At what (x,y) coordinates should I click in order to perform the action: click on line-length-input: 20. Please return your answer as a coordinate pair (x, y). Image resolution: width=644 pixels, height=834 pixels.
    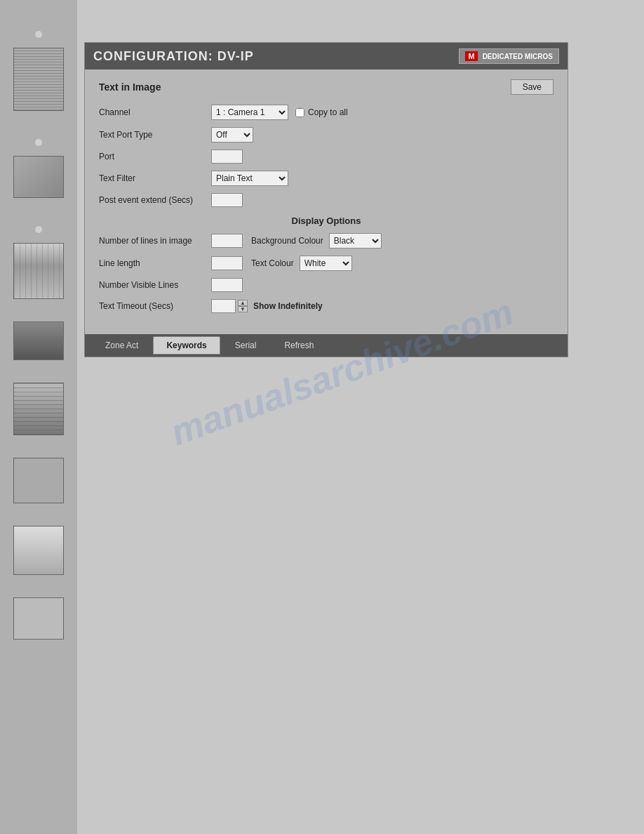
    Looking at the image, I should click on (227, 263).